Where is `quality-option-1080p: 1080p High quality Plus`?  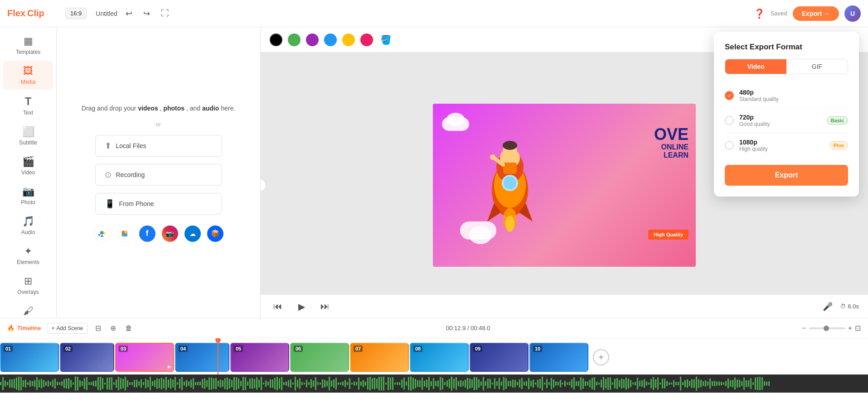
quality-option-1080p: 1080p High quality Plus is located at coordinates (786, 145).